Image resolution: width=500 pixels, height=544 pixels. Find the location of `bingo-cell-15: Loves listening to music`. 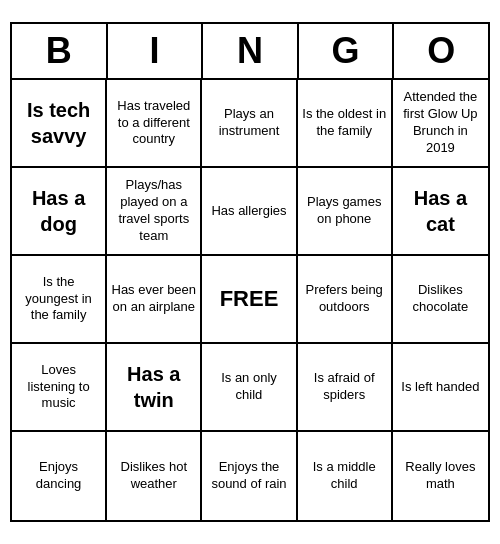

bingo-cell-15: Loves listening to music is located at coordinates (60, 388).